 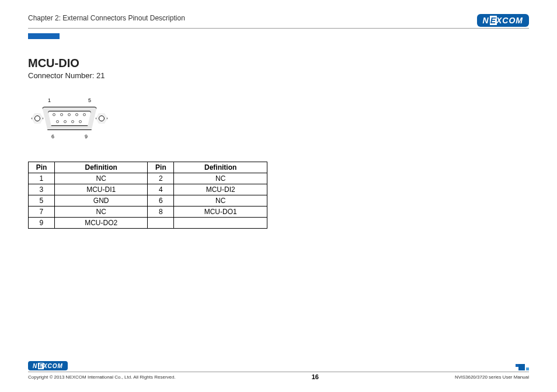 I want to click on table-row: 1 NC 2 NC, so click(x=148, y=178).